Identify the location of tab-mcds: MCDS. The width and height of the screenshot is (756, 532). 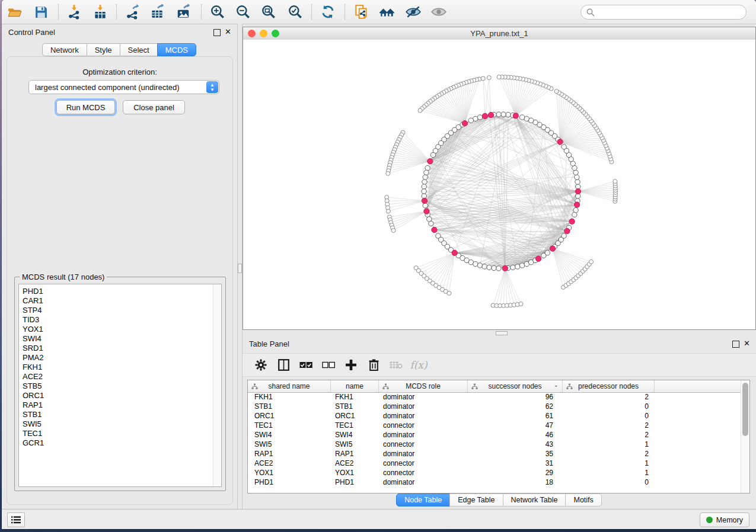
(177, 50).